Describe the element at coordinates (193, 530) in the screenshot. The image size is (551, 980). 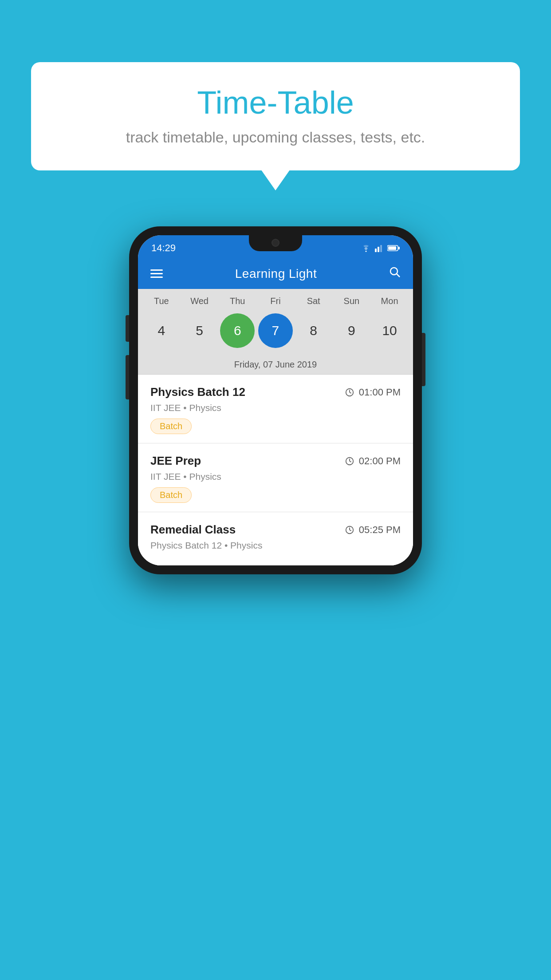
I see `class-name: Remedial Class` at that location.